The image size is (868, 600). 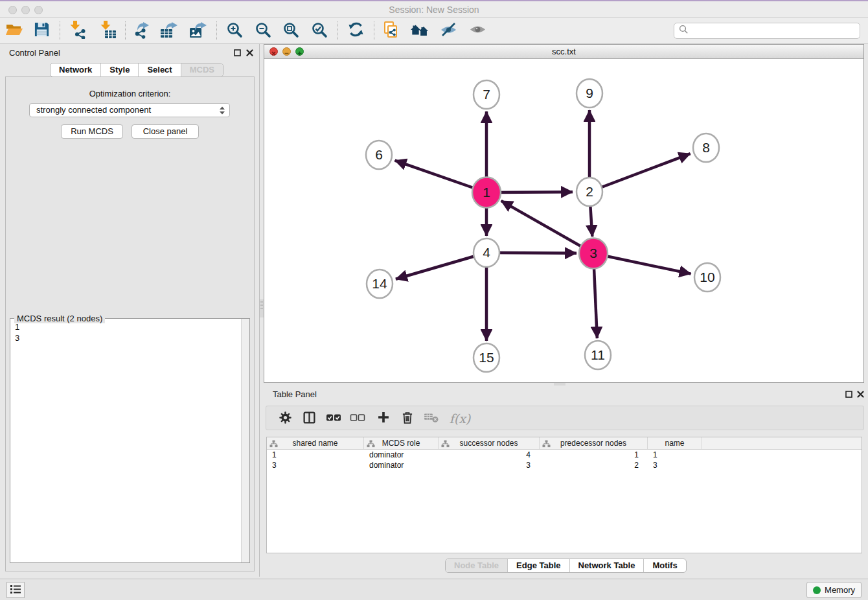 What do you see at coordinates (782, 443) in the screenshot?
I see `column-header-filler` at bounding box center [782, 443].